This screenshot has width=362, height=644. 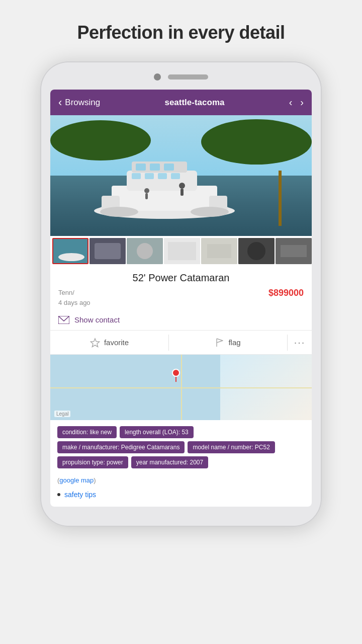 I want to click on seller-name: Tenn/, so click(x=74, y=293).